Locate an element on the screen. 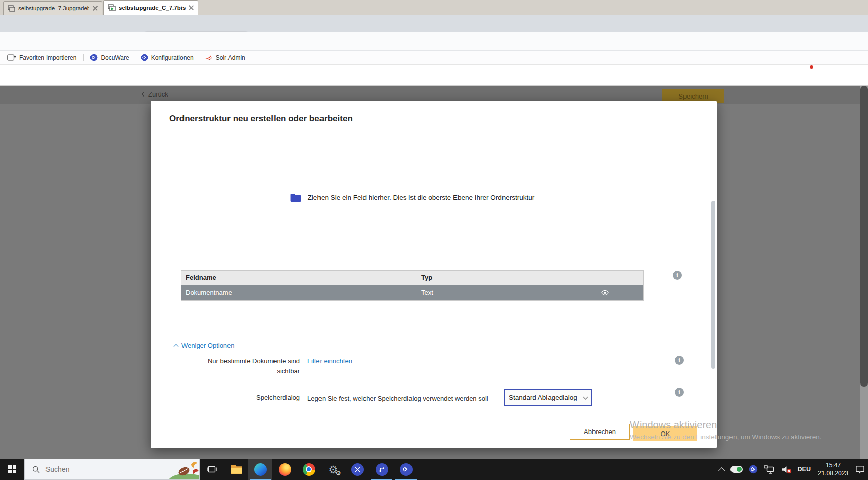  gear-icon: ⚙⚙ is located at coordinates (334, 470).